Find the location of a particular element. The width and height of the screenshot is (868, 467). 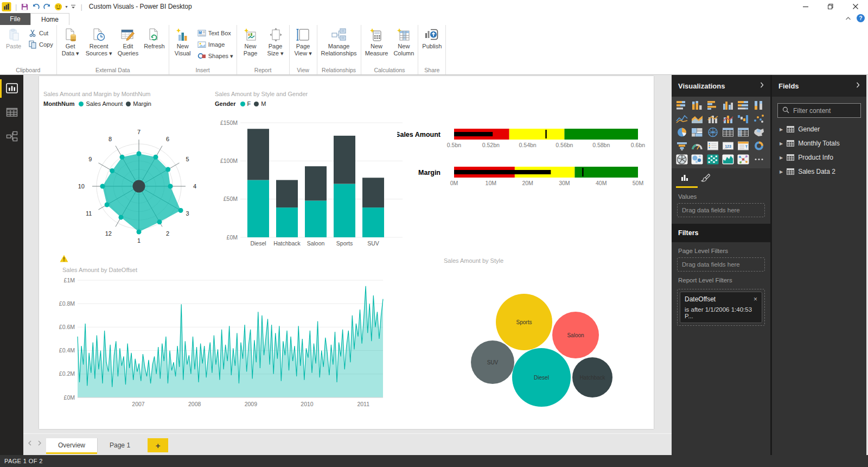

bullet-chart-margin: Margin0M10M20M30M40M50M is located at coordinates (522, 178).